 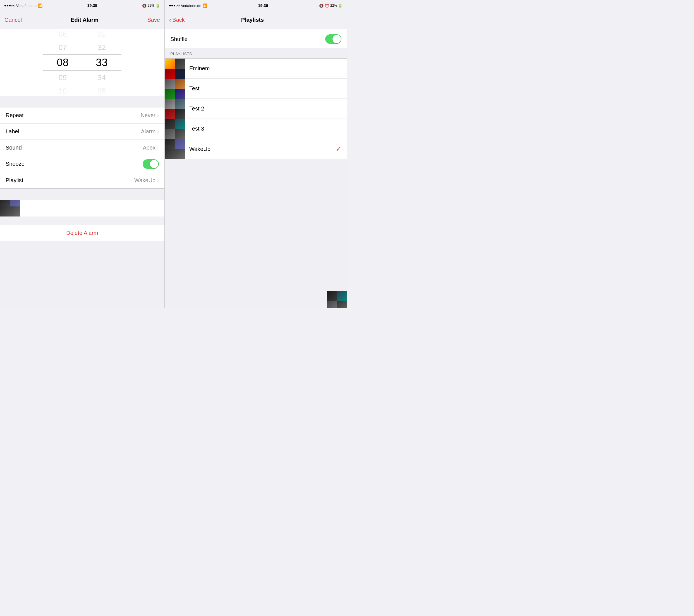 I want to click on snooze-toggle, so click(x=151, y=164).